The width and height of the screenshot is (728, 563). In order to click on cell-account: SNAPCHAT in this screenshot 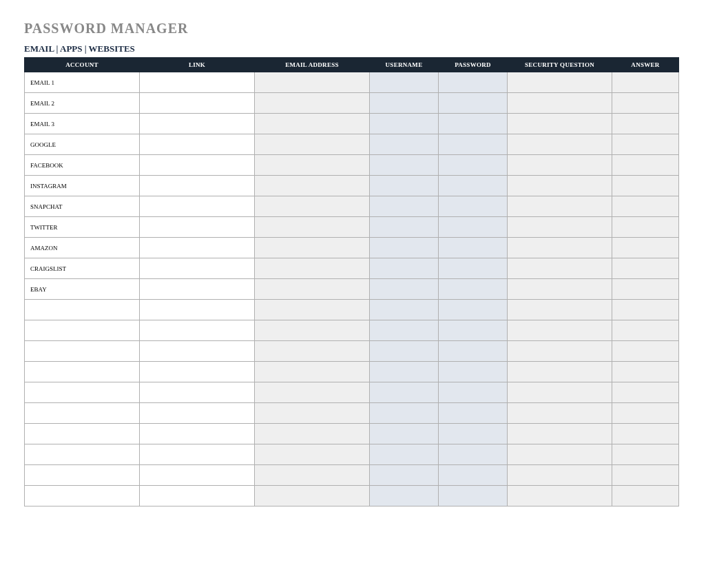, I will do `click(83, 207)`.